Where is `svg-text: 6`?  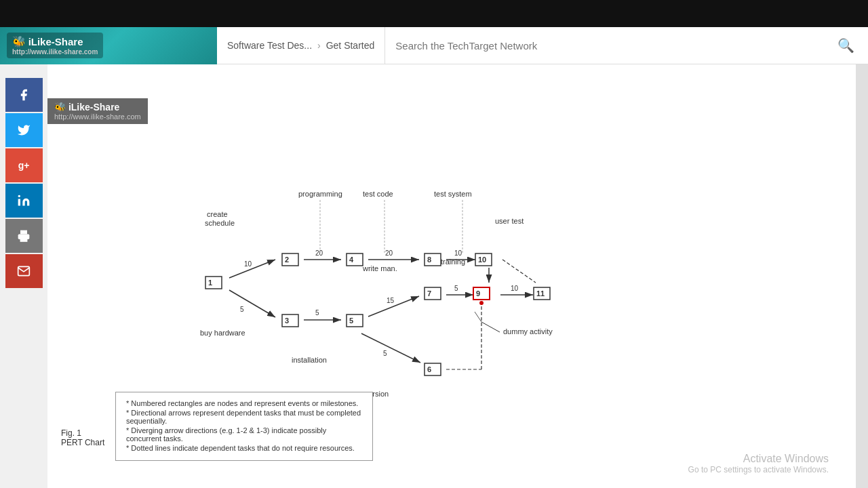 svg-text: 6 is located at coordinates (429, 369).